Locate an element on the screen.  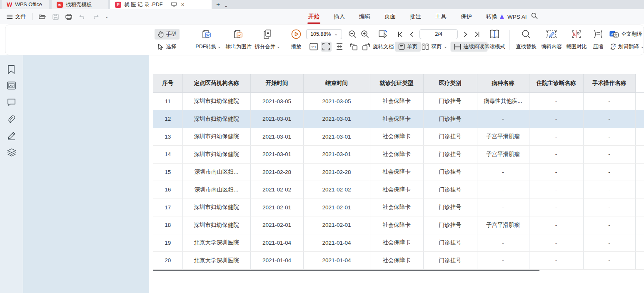
menu-tab-tools: 工具 is located at coordinates (441, 17).